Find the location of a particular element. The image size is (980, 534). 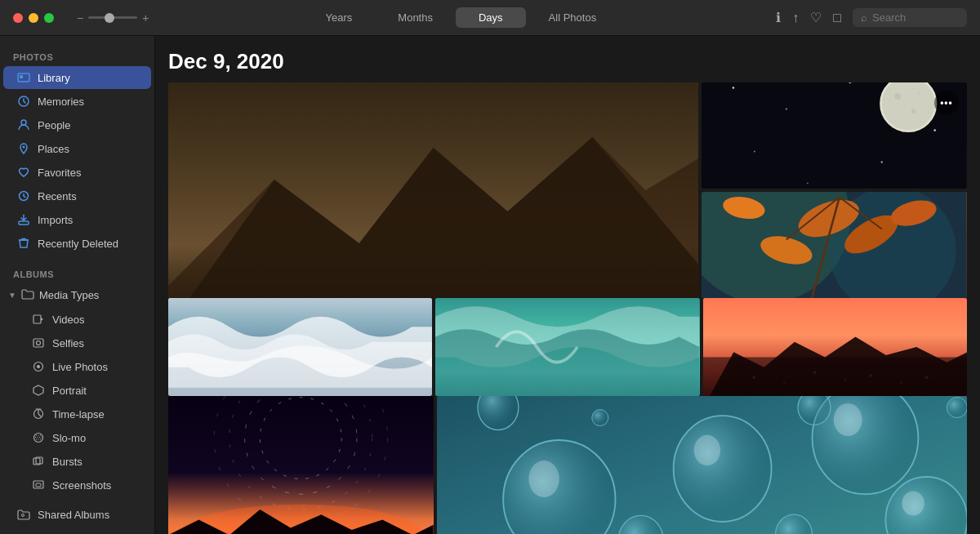

recently-deleted-icon is located at coordinates (24, 243).